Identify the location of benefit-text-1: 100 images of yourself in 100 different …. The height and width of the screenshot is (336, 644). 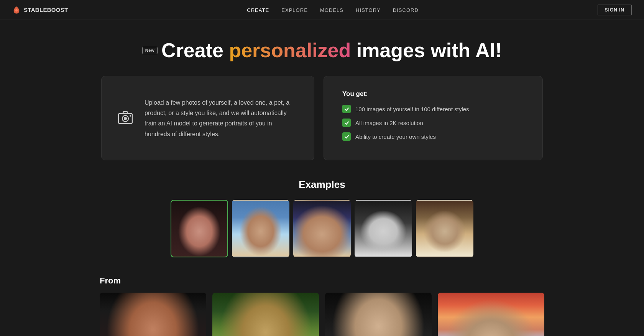
(412, 109).